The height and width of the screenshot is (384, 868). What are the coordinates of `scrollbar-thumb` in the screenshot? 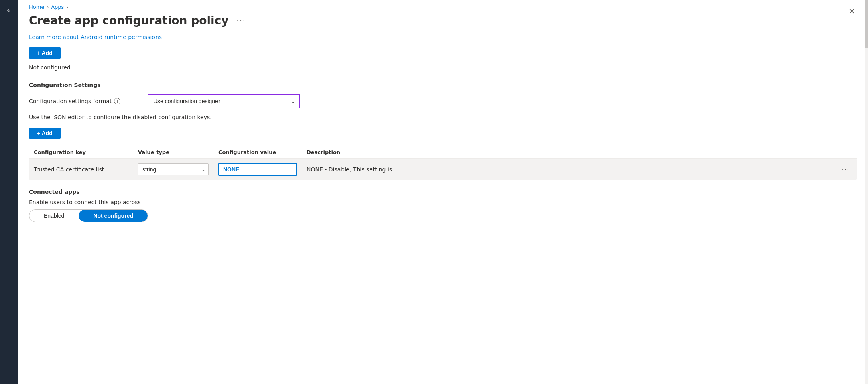 It's located at (866, 24).